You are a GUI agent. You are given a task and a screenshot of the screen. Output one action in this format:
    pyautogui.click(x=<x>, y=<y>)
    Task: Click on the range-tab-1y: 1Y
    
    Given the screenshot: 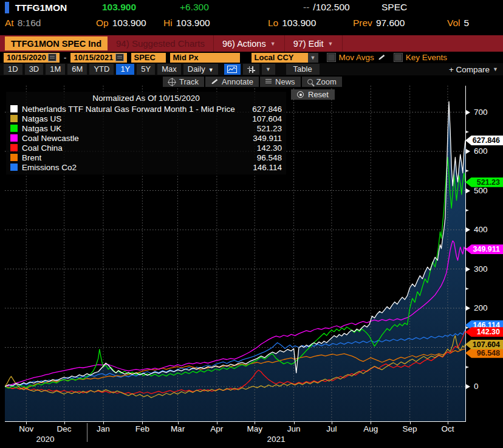 What is the action you would take?
    pyautogui.click(x=125, y=69)
    